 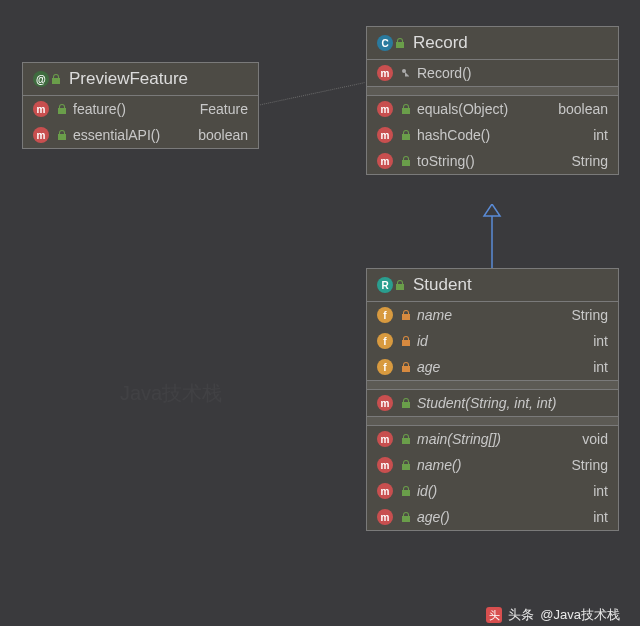 What do you see at coordinates (491, 465) in the screenshot?
I see `member-name: name()` at bounding box center [491, 465].